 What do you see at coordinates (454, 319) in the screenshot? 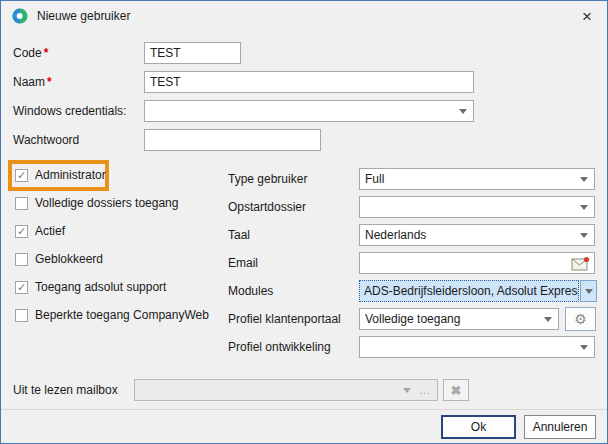
I see `profiel-klantenportaal-value: Volledige toegang` at bounding box center [454, 319].